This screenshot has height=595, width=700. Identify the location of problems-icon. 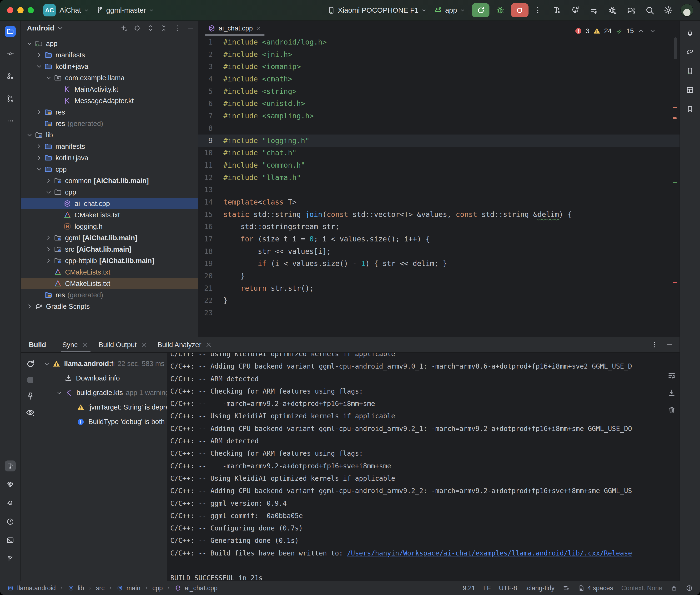
(10, 521).